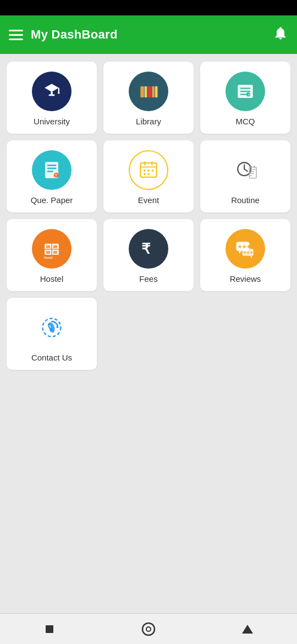 The image size is (297, 644). Describe the element at coordinates (52, 170) in the screenshot. I see `quepaper-icon: ?` at that location.